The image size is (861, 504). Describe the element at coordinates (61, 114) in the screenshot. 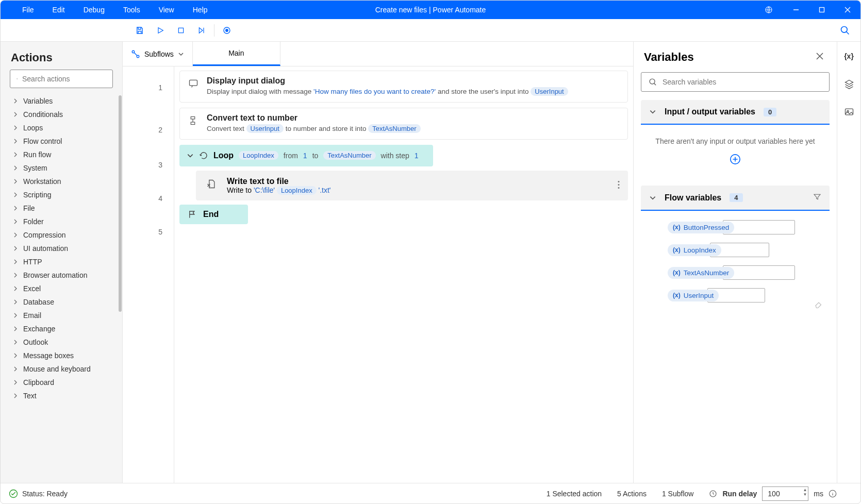

I see `action-category: Conditionals` at that location.